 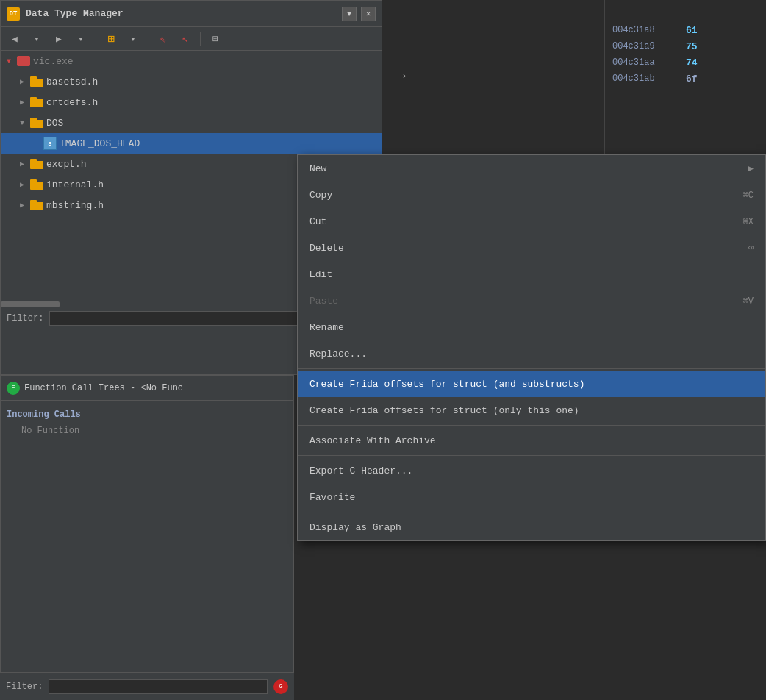 What do you see at coordinates (147, 388) in the screenshot?
I see `fct-titlebar: F Function Call Trees - <No Func` at bounding box center [147, 388].